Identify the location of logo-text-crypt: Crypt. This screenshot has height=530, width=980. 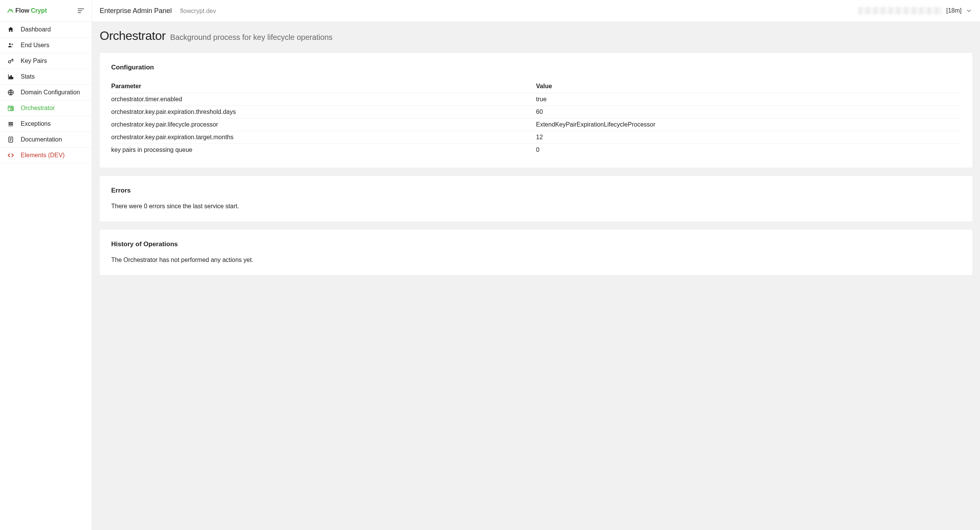
(39, 11).